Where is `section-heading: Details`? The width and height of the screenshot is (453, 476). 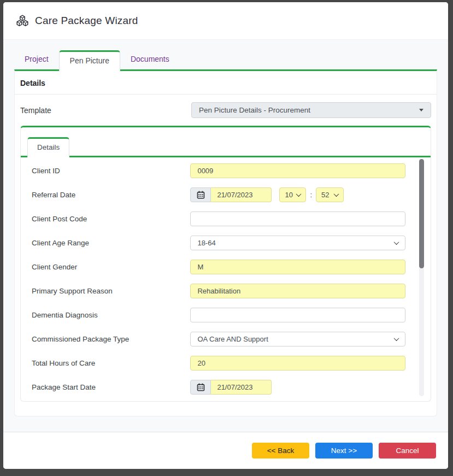 section-heading: Details is located at coordinates (226, 83).